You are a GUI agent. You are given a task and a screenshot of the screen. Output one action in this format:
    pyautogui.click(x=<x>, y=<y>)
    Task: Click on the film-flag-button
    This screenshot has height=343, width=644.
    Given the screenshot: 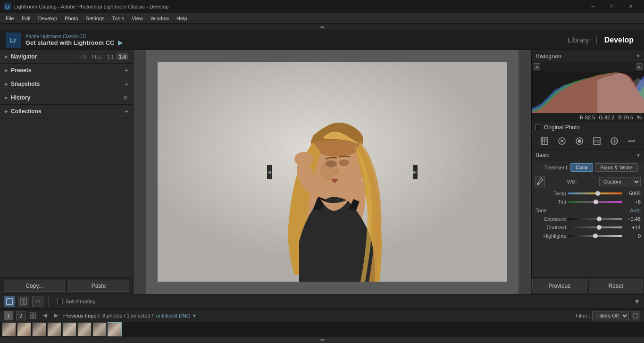 What is the action you would take?
    pyautogui.click(x=636, y=316)
    